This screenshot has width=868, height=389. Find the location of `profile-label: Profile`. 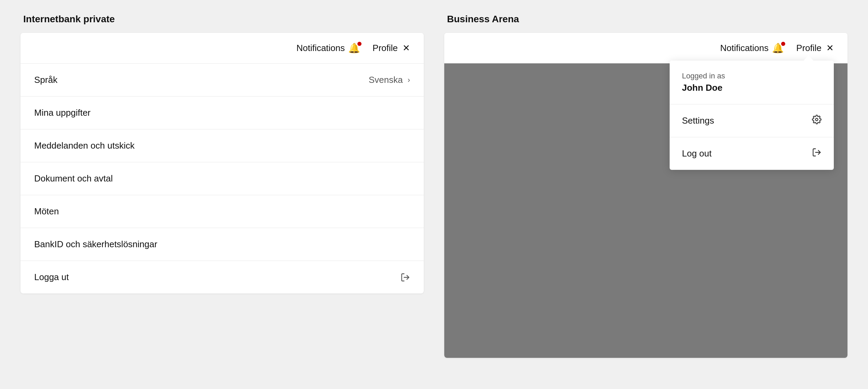

profile-label: Profile is located at coordinates (385, 48).